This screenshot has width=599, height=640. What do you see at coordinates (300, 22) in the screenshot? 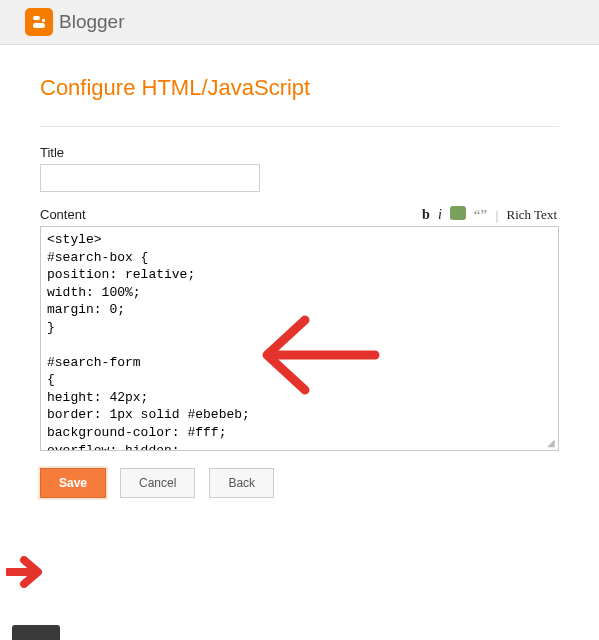
I see `header-bar: Blogger` at bounding box center [300, 22].